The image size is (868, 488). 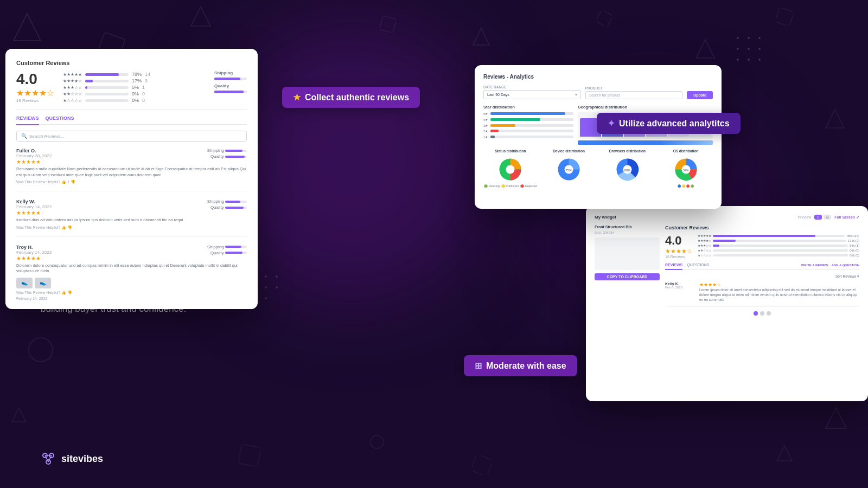 I want to click on widget-title: My Widget, so click(x=605, y=217).